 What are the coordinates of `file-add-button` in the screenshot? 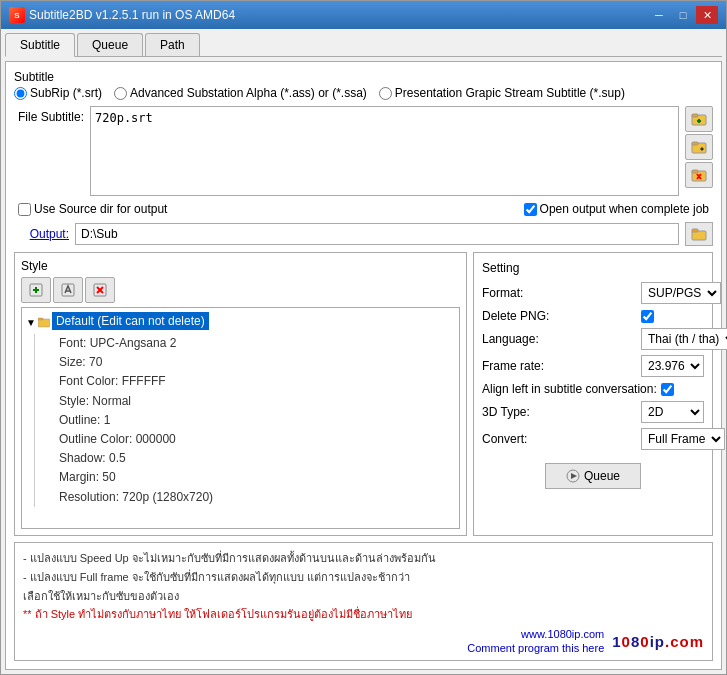 It's located at (699, 119).